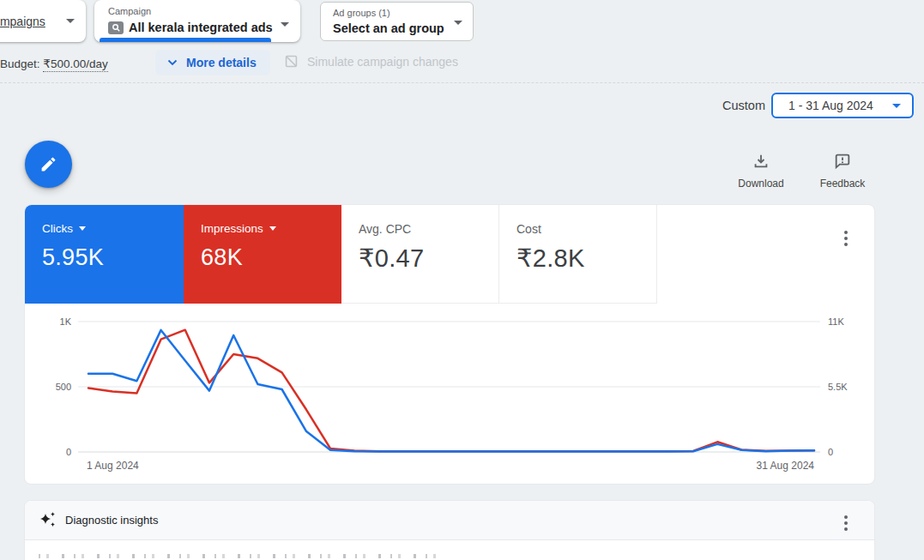  I want to click on feedback-icon, so click(842, 161).